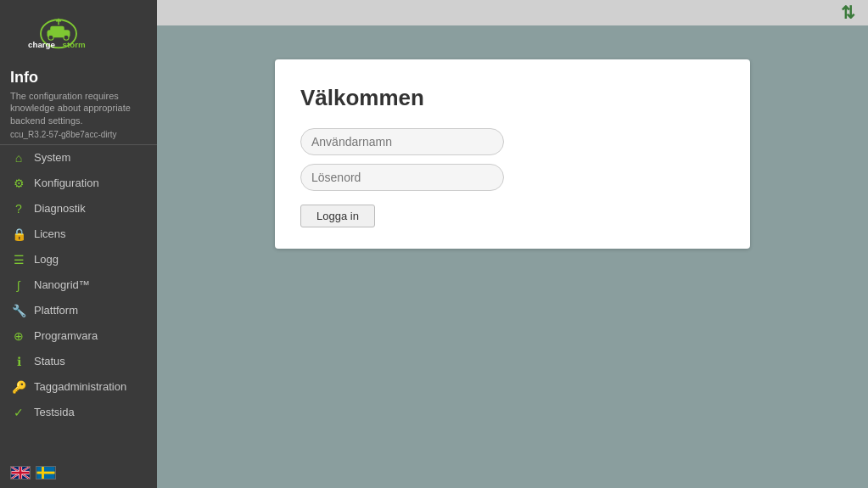  What do you see at coordinates (78, 473) in the screenshot?
I see `language-flags` at bounding box center [78, 473].